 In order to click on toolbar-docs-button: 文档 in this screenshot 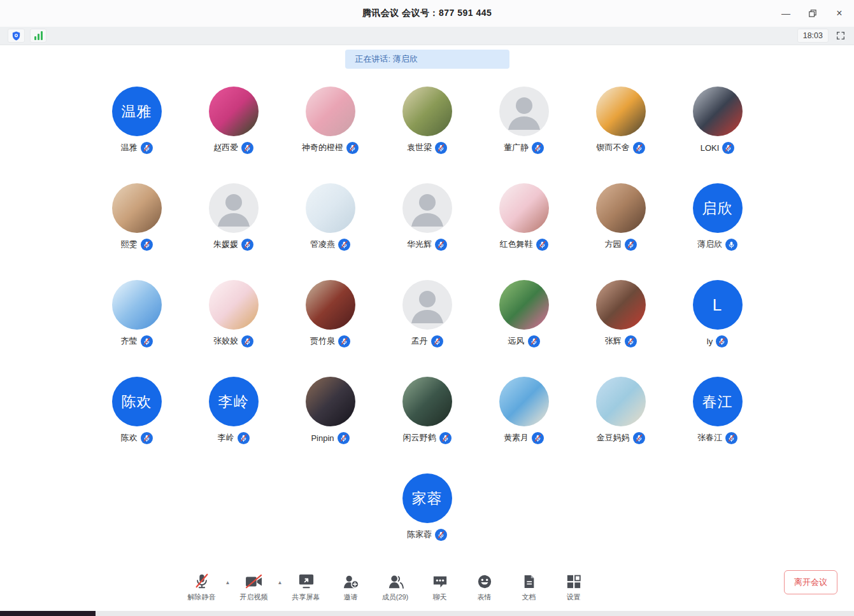, I will do `click(529, 587)`.